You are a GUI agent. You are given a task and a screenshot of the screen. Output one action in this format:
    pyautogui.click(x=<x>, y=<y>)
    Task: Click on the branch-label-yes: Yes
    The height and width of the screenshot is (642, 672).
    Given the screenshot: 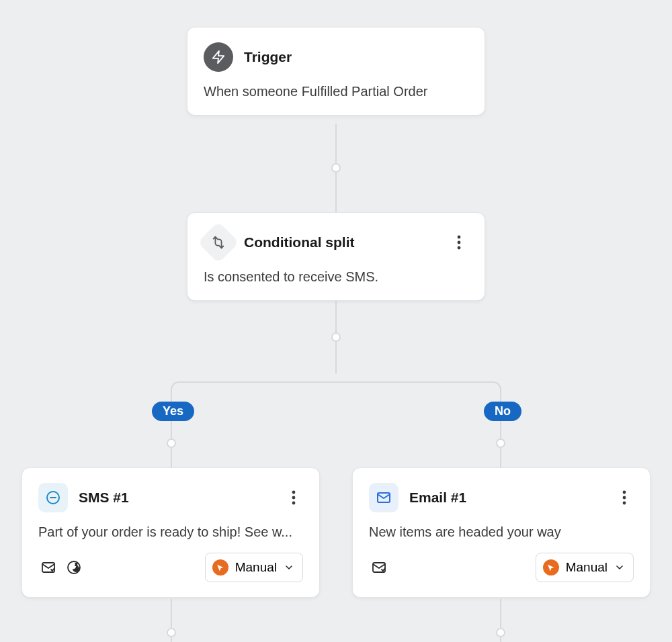 What is the action you would take?
    pyautogui.click(x=173, y=411)
    